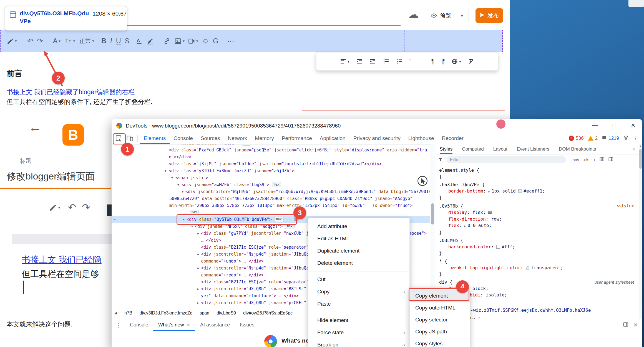 The width and height of the screenshot is (644, 347). What do you see at coordinates (614, 138) in the screenshot?
I see `message-count: 1219` at bounding box center [614, 138].